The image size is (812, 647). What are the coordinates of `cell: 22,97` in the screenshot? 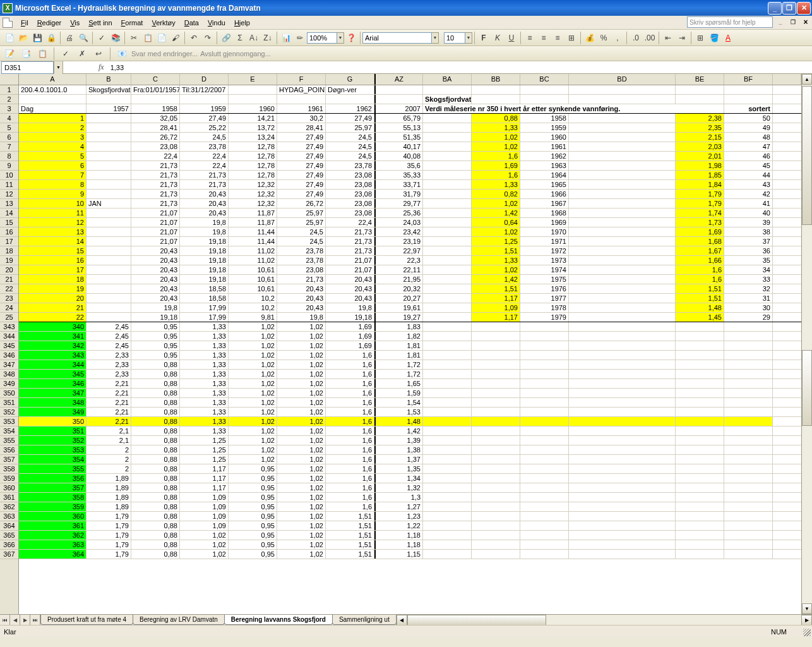 It's located at (399, 251).